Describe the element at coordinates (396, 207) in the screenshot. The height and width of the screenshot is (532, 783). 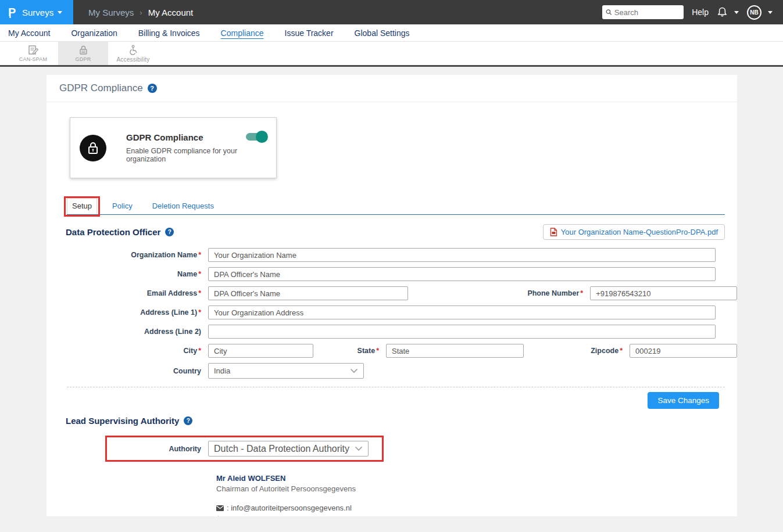
I see `setup-tabs: Setup Policy Deletion Requests` at that location.